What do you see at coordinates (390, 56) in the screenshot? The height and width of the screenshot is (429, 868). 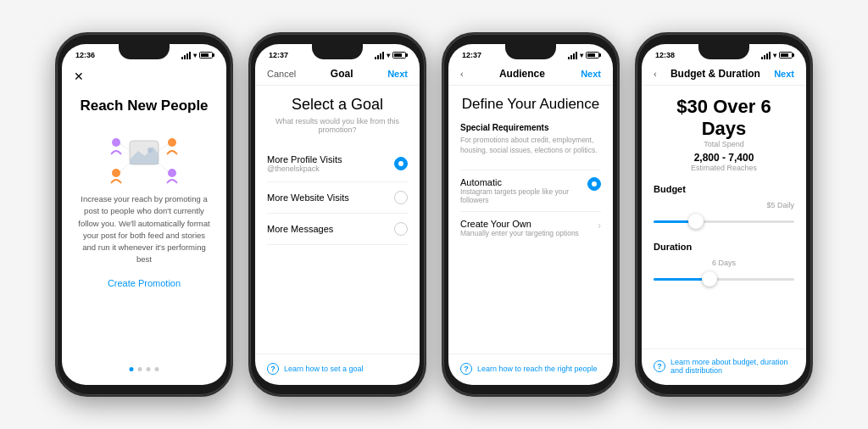 I see `status-icons-2: ▾` at bounding box center [390, 56].